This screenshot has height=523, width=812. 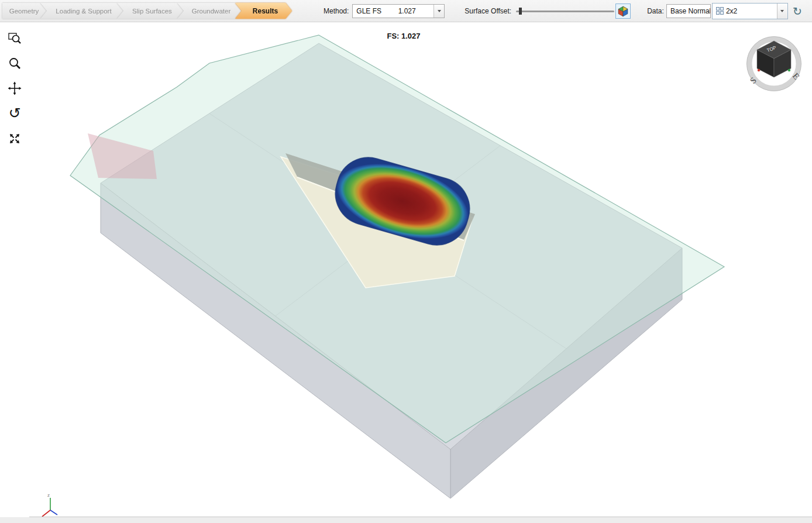 What do you see at coordinates (410, 11) in the screenshot?
I see `method-fs-value: 1.027` at bounding box center [410, 11].